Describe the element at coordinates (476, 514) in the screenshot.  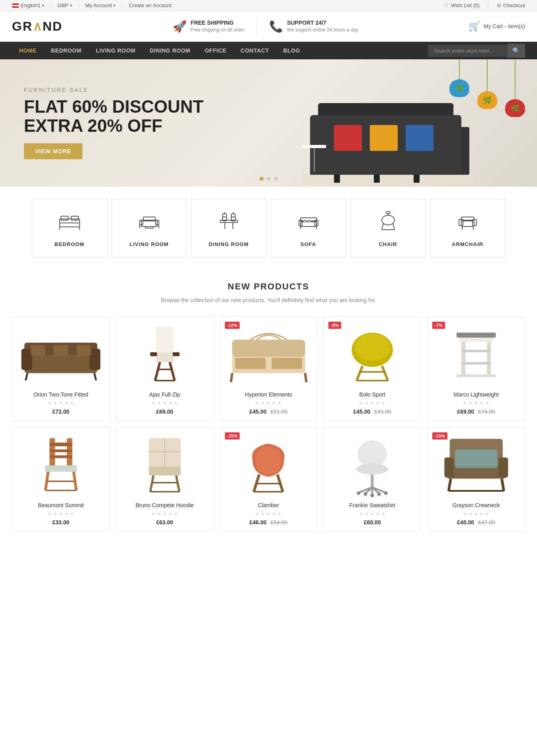
I see `product-grayson-stars: ★ ★ ★ ★ ★` at that location.